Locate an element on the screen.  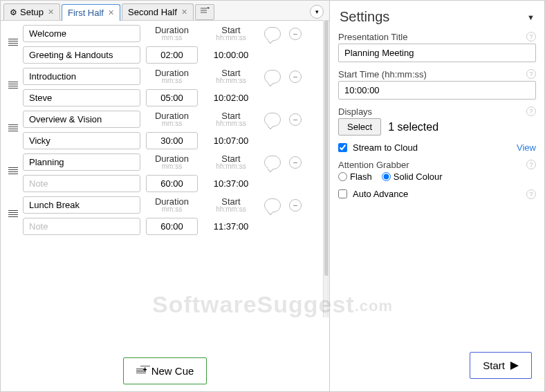
cue-row: Planning Duration mm:ss Start hh:mm:ss –… is located at coordinates (165, 173).